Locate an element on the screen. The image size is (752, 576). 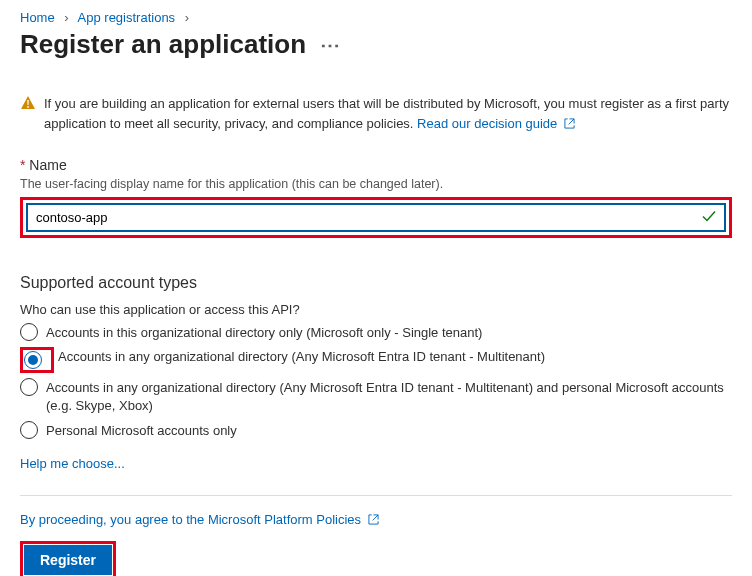
account-types-title: Supported account types is located at coordinates (376, 283).